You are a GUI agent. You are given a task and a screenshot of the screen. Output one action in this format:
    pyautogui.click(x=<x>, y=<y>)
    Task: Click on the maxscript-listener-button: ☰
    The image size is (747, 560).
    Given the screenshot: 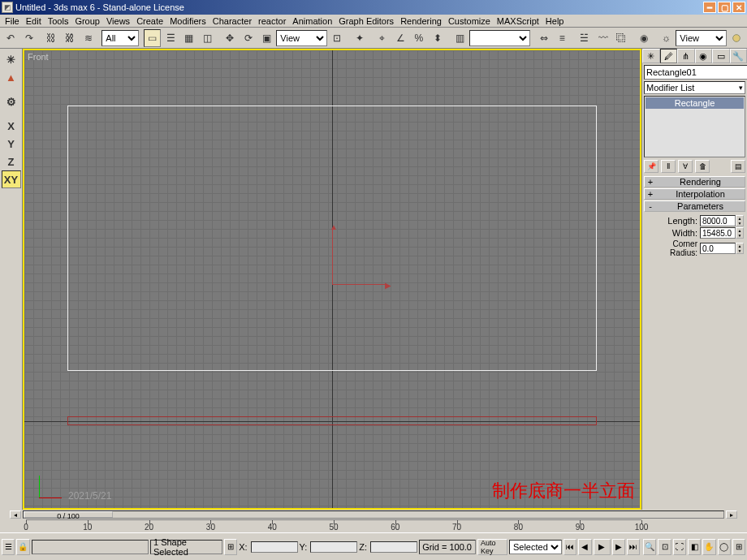 What is the action you would take?
    pyautogui.click(x=8, y=547)
    